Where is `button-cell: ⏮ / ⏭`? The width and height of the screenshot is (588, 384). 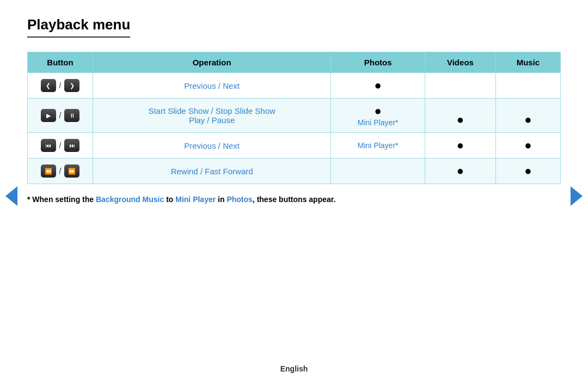
button-cell: ⏮ / ⏭ is located at coordinates (60, 146).